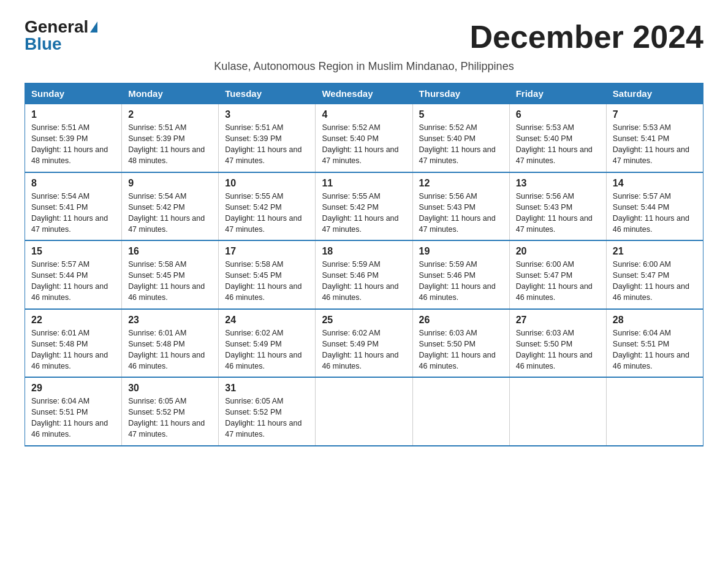  I want to click on calendar-week-row: 8Sunrise: 5:54 AMSunset: 5:41 PMDaylight…, so click(364, 207).